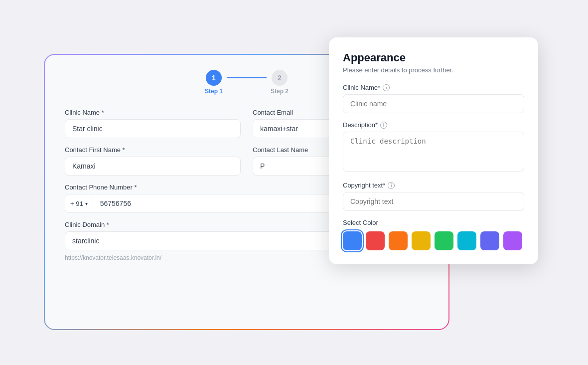 The image size is (588, 365). I want to click on appearance-title: Appearance, so click(434, 58).